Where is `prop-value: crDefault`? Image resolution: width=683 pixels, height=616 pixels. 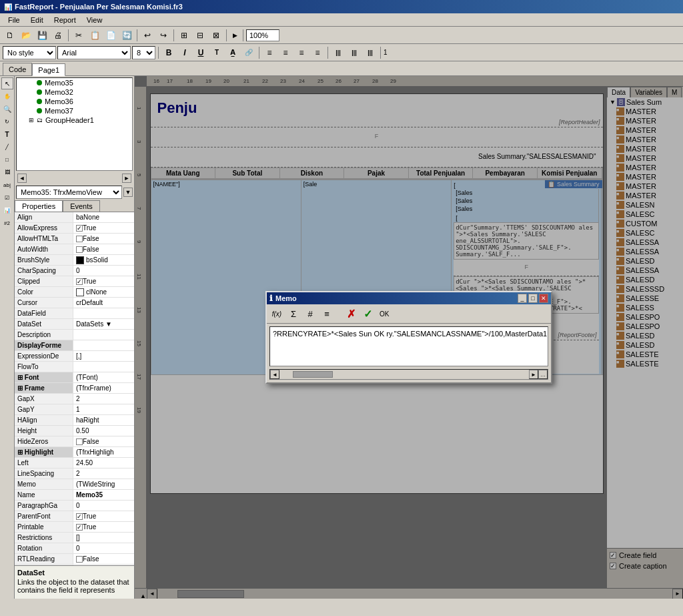
prop-value: crDefault is located at coordinates (104, 303).